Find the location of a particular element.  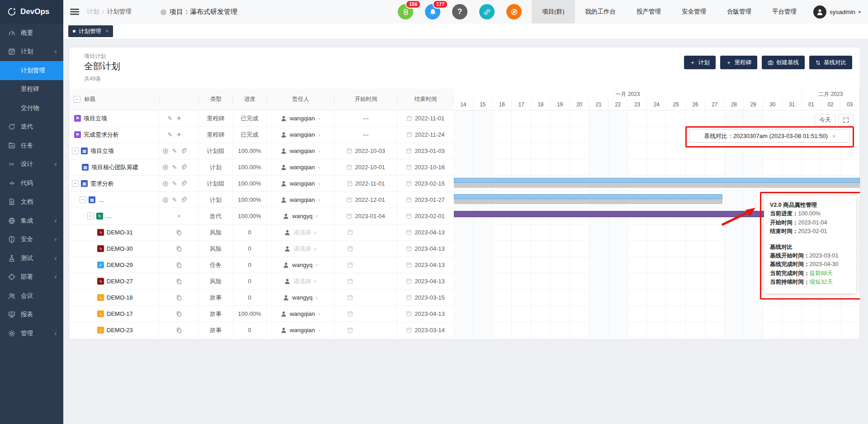

button-创建基线: 创建基线 is located at coordinates (783, 62).